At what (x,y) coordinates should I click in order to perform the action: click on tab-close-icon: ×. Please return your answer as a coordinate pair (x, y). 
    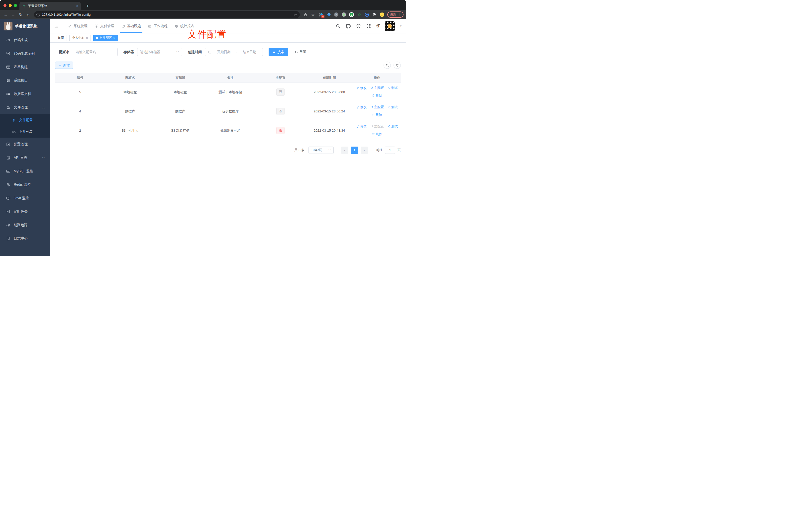
    Looking at the image, I should click on (77, 6).